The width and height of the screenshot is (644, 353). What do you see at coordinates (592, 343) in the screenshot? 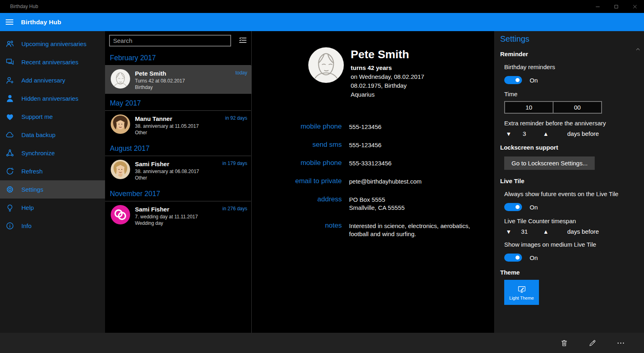
I see `edit-button` at bounding box center [592, 343].